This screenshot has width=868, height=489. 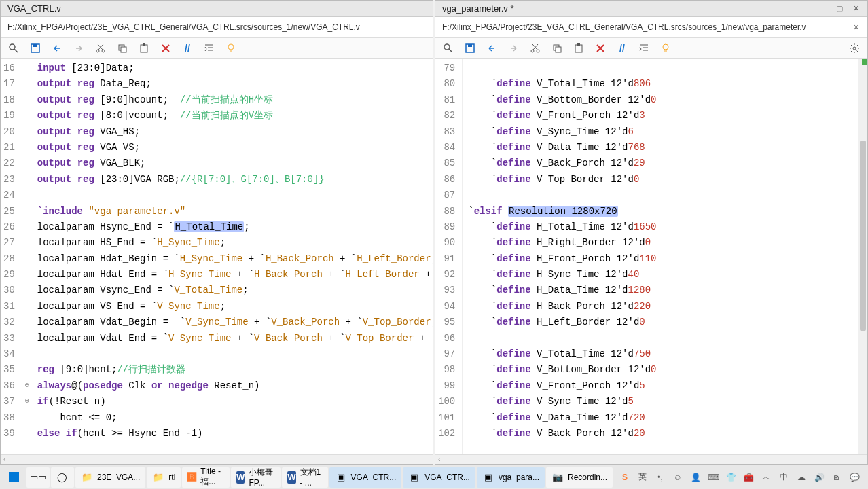 What do you see at coordinates (854, 477) in the screenshot?
I see `tray-notification-icon: 💬` at bounding box center [854, 477].